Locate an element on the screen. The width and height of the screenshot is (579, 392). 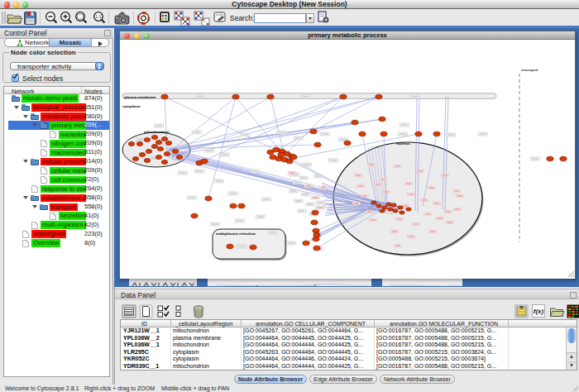
svg-text: cytoplasm is located at coordinates (132, 106).